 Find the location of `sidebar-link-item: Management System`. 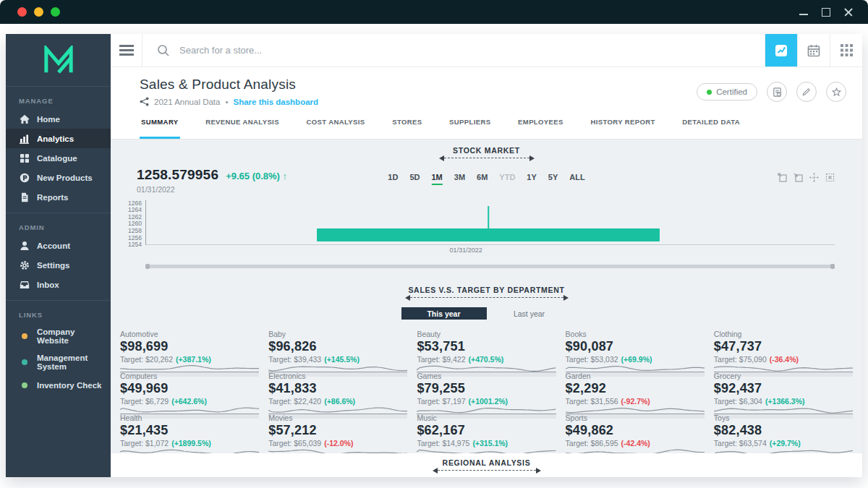

sidebar-link-item: Management System is located at coordinates (58, 362).